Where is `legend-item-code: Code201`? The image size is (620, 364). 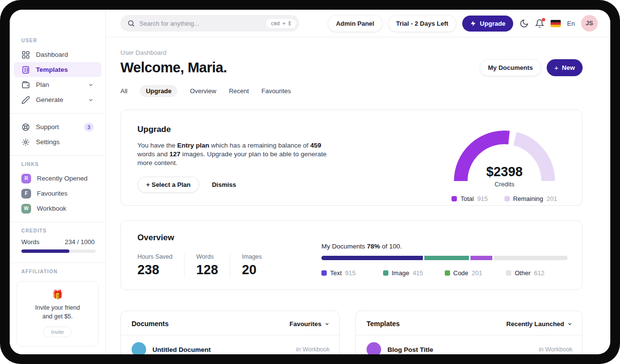
legend-item-code: Code201 is located at coordinates (476, 273).